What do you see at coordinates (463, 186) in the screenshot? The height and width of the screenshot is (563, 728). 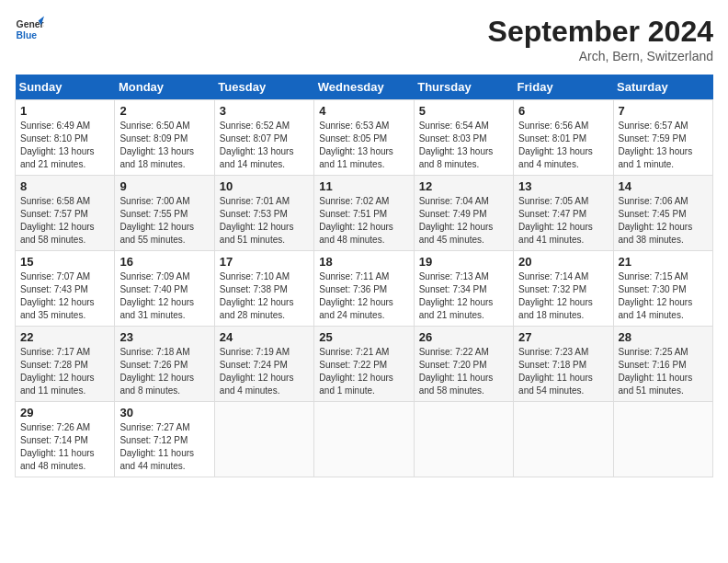 I see `day-number: 12` at bounding box center [463, 186].